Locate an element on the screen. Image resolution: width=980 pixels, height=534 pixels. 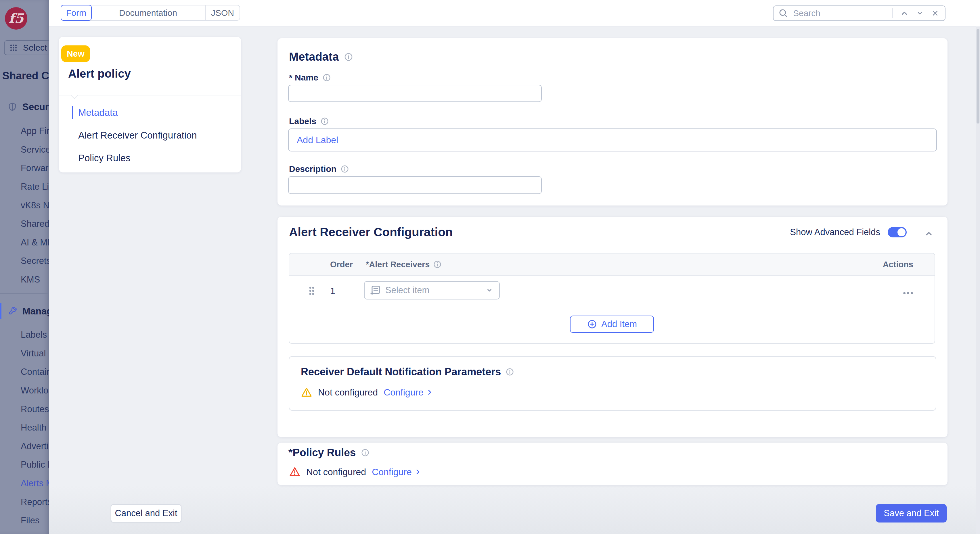
description-input is located at coordinates (415, 185).